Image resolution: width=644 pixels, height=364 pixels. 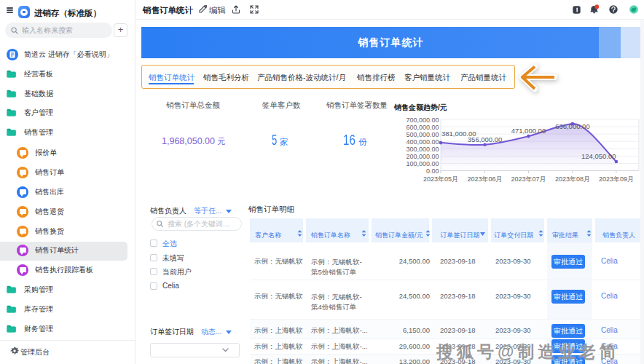 I want to click on svg-text: 100,000.00, so click(x=423, y=164).